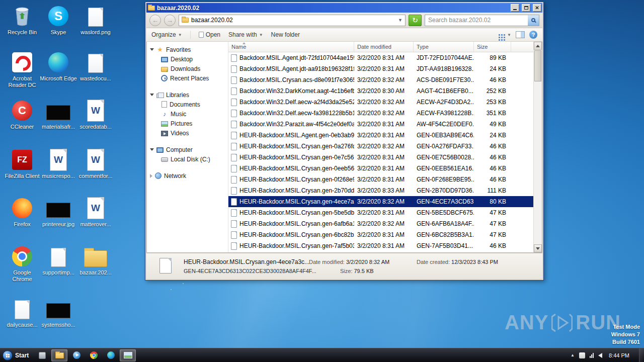 The width and height of the screenshot is (644, 362). I want to click on column-header-type: Type, so click(444, 47).